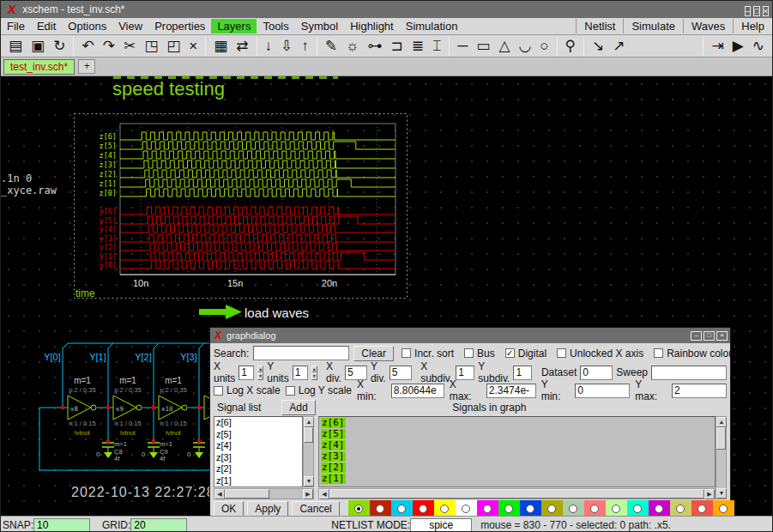  Describe the element at coordinates (130, 46) in the screenshot. I see `cut-icon: ✂` at that location.